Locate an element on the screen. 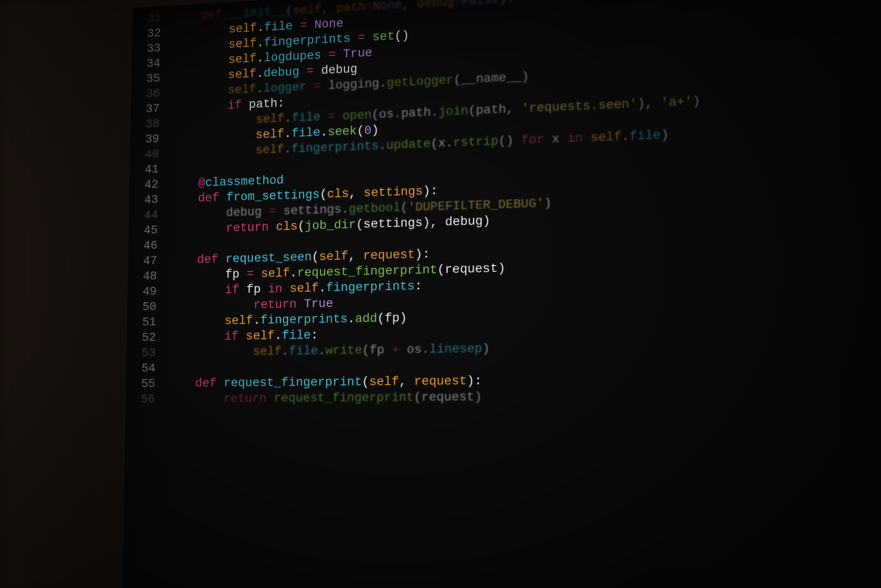 Image resolution: width=881 pixels, height=588 pixels. token-pn: debug is located at coordinates (340, 70).